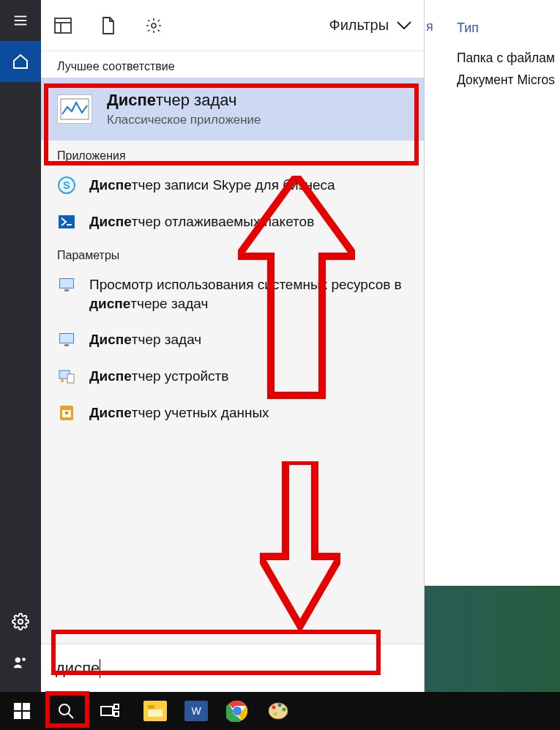  I want to click on settings-header: Параметры, so click(233, 253).